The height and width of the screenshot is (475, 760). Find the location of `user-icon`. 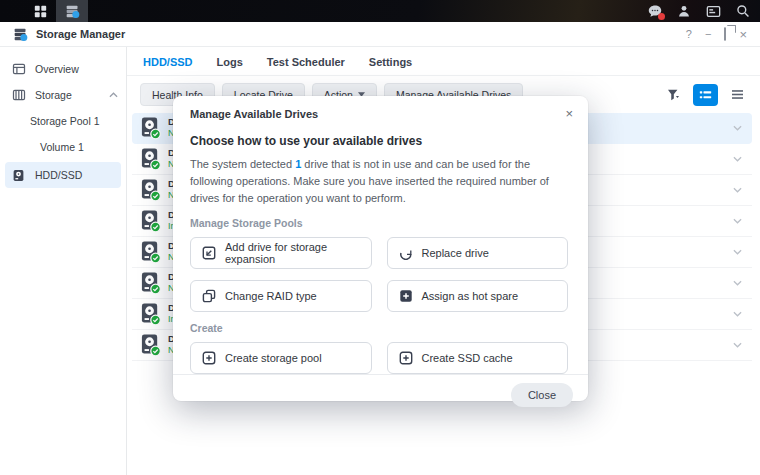

user-icon is located at coordinates (684, 11).